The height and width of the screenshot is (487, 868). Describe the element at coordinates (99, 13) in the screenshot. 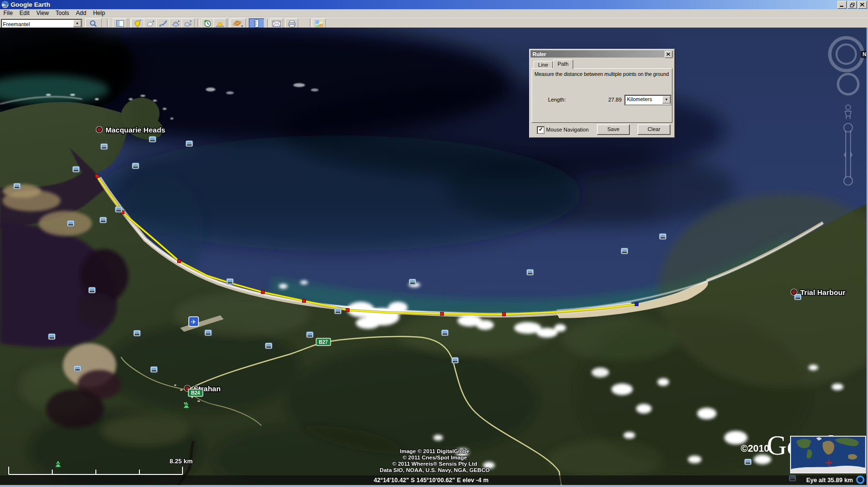

I see `menu-help: Help` at that location.